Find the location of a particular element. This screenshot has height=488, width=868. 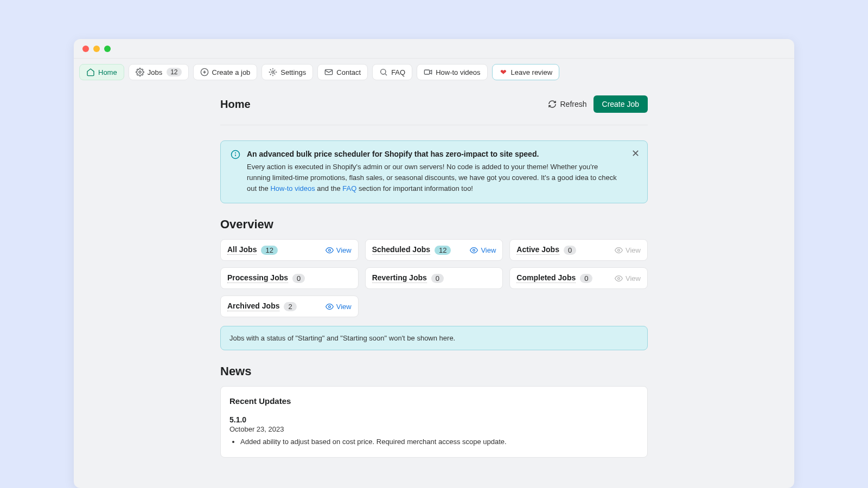

overview-card: Scheduled Jobs 12 View is located at coordinates (434, 250).